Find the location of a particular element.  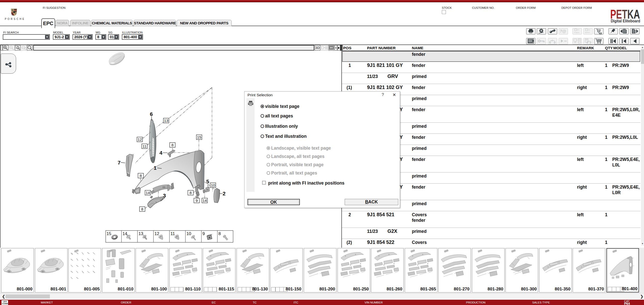

svg-text: 6 is located at coordinates (151, 114).